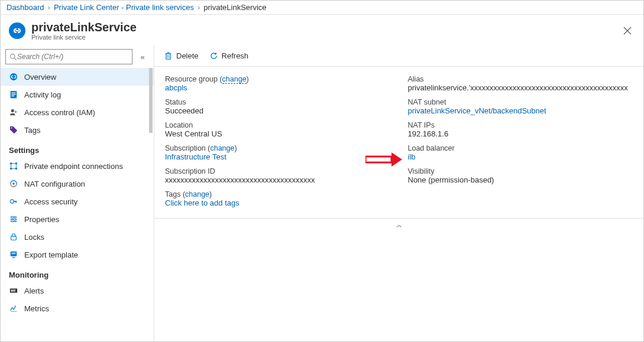 This screenshot has height=342, width=644. Describe the element at coordinates (41, 220) in the screenshot. I see `sidebar-item-label: Properties` at that location.